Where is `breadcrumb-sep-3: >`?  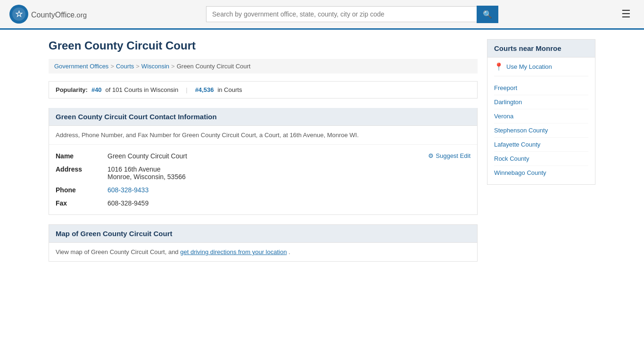 breadcrumb-sep-3: > is located at coordinates (173, 66).